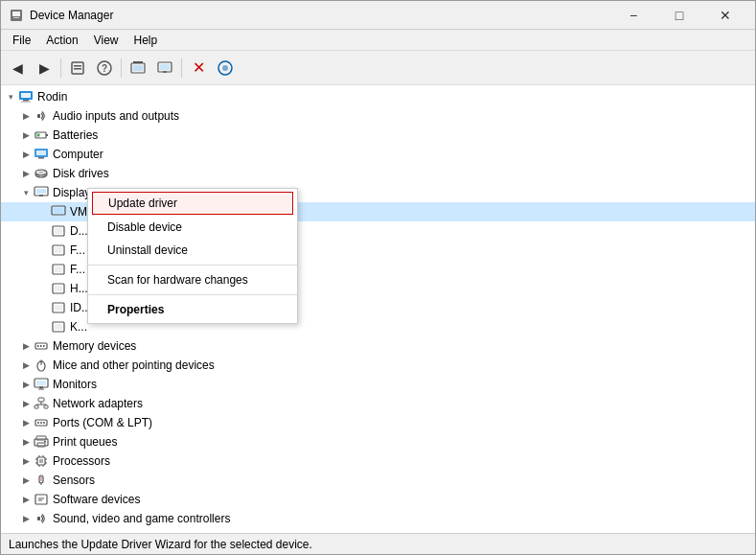 This screenshot has height=555, width=756. What do you see at coordinates (21, 40) in the screenshot?
I see `menu-file: File` at bounding box center [21, 40].